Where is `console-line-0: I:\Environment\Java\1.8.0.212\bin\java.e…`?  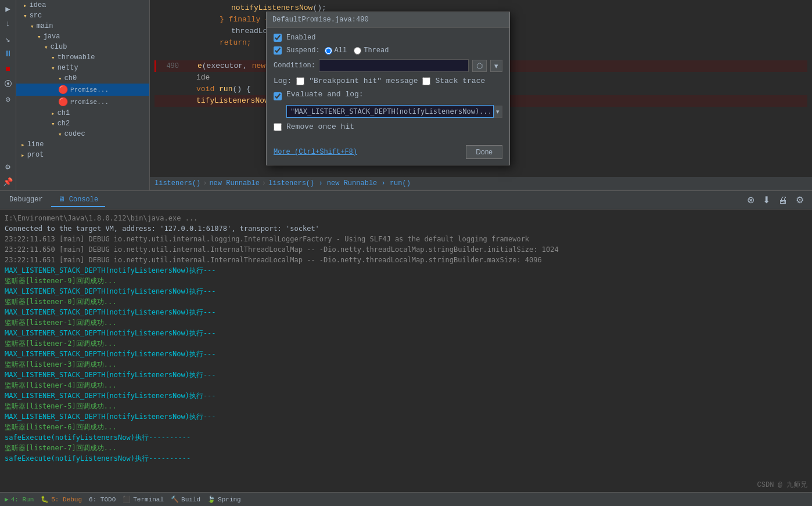 console-line-0: I:\Environment\Java\1.8.0.212\bin\java.e… is located at coordinates (406, 218).